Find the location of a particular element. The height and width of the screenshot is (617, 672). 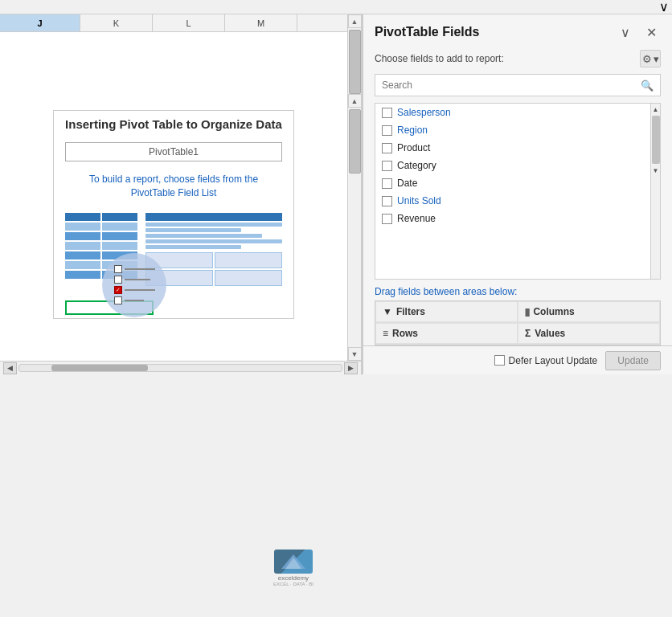

fields-scroll-up: ▲ is located at coordinates (656, 109).